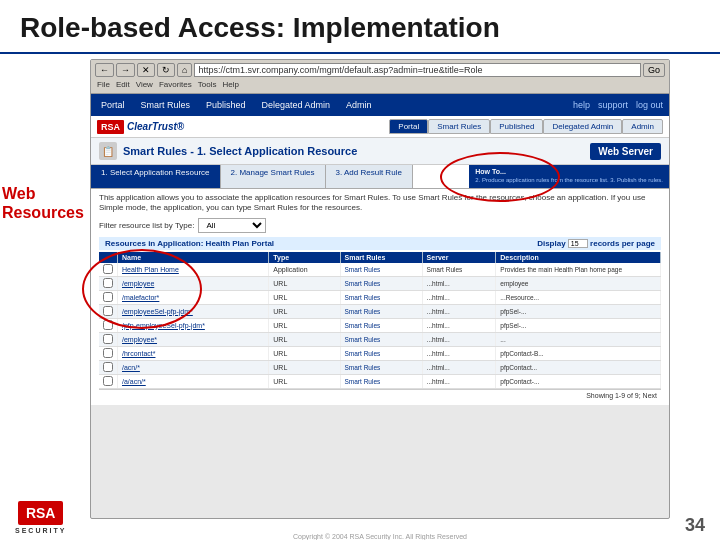 The height and width of the screenshot is (540, 720). Describe the element at coordinates (642, 126) in the screenshot. I see `rsa-tab-admin: Admin` at that location.